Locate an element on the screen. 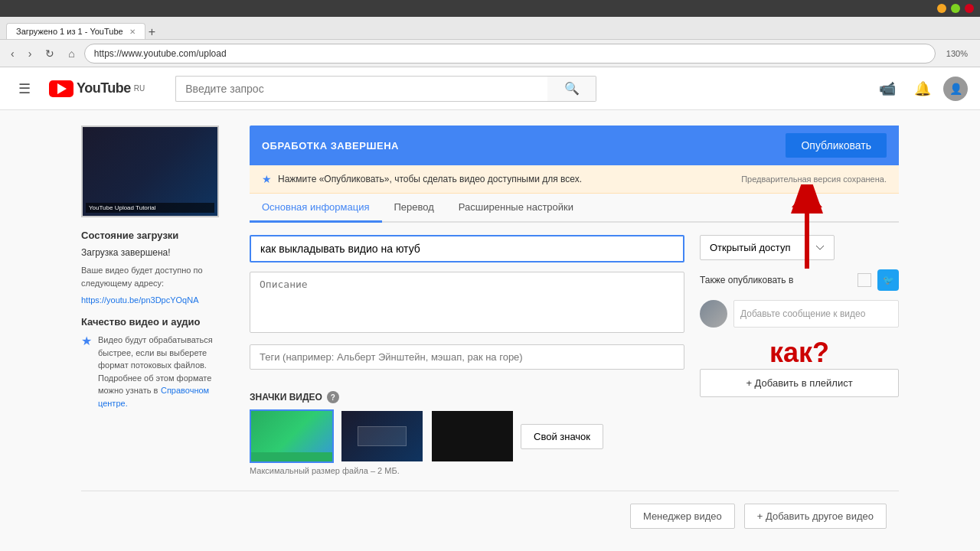 The width and height of the screenshot is (980, 551). url-bar: https://www.youtube.com/upload is located at coordinates (510, 54).